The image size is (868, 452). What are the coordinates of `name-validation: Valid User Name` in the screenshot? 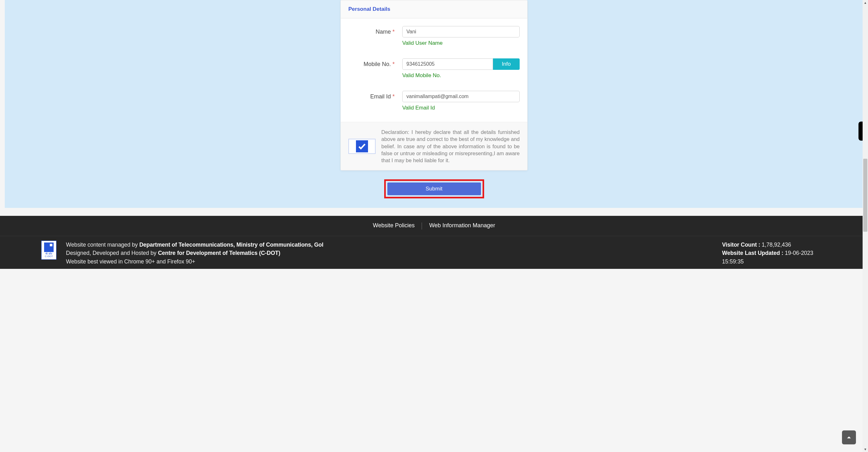 It's located at (461, 43).